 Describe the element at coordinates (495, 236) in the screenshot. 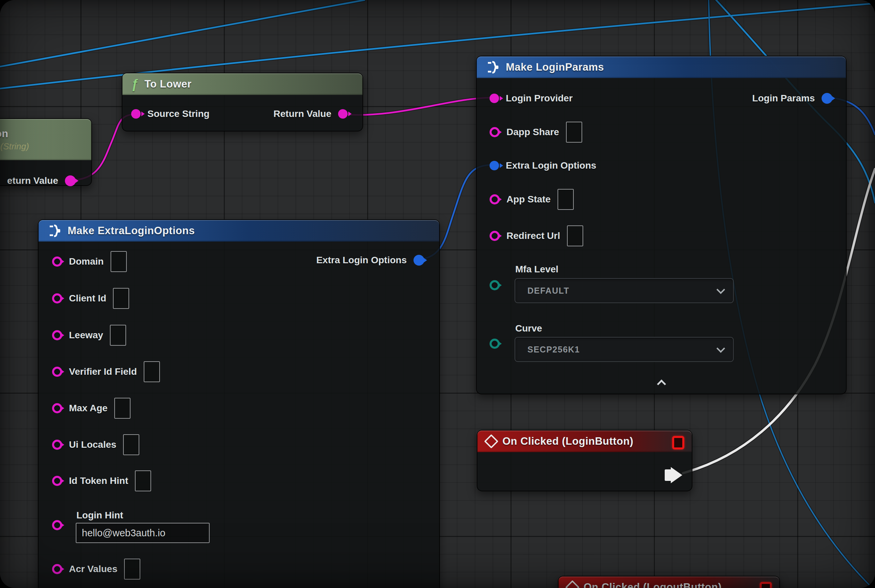

I see `redirect-url-pin` at that location.